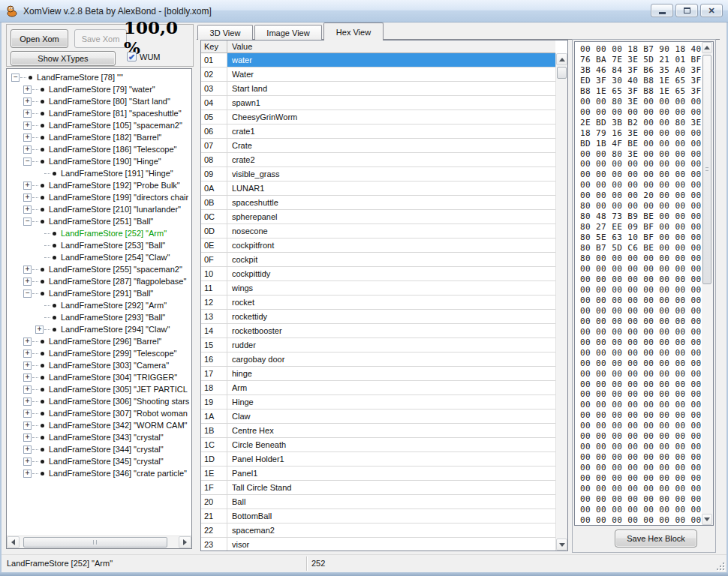  What do you see at coordinates (99, 377) in the screenshot?
I see `tree-item: +LandFrameStore [304] "TRIGGER"` at bounding box center [99, 377].